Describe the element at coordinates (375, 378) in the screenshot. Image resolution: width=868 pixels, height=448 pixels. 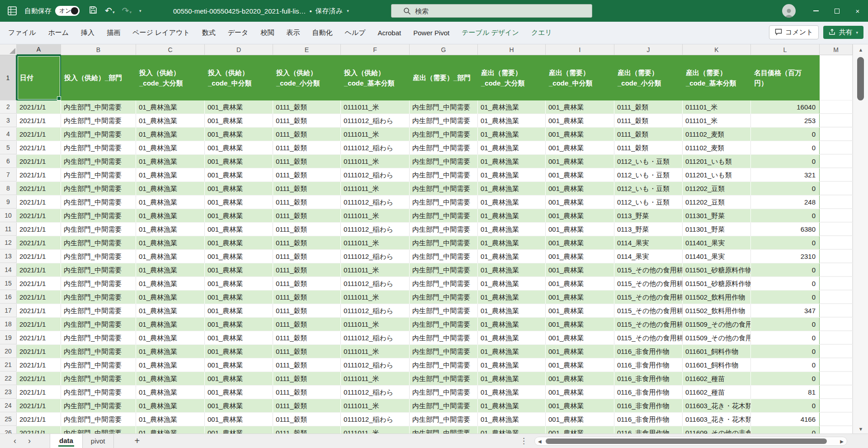
I see `cell-F22: 0111011_米` at that location.